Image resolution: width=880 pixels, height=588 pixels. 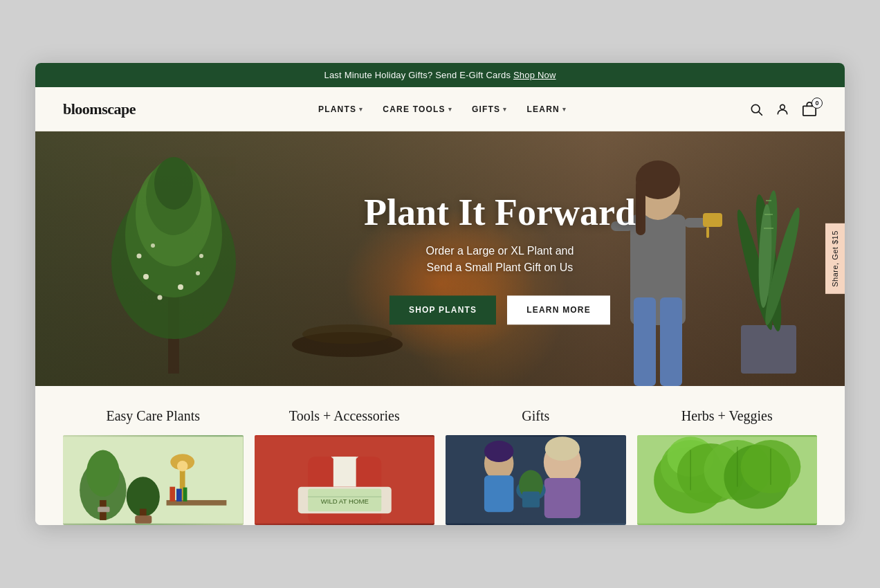 I want to click on nav-care-tools-label: CARE TOOLS, so click(x=414, y=109).